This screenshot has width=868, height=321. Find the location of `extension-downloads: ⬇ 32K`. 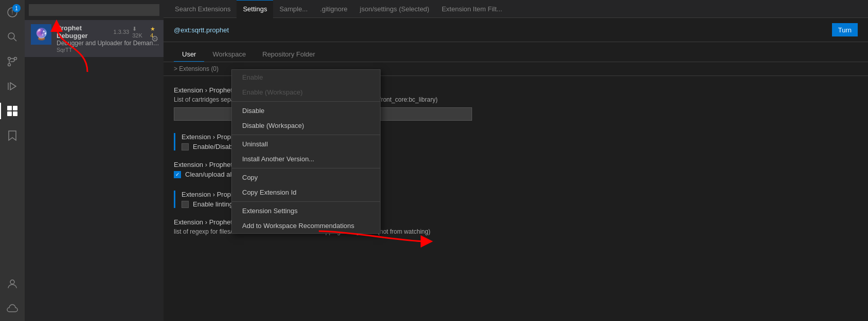

extension-downloads: ⬇ 32K is located at coordinates (140, 32).